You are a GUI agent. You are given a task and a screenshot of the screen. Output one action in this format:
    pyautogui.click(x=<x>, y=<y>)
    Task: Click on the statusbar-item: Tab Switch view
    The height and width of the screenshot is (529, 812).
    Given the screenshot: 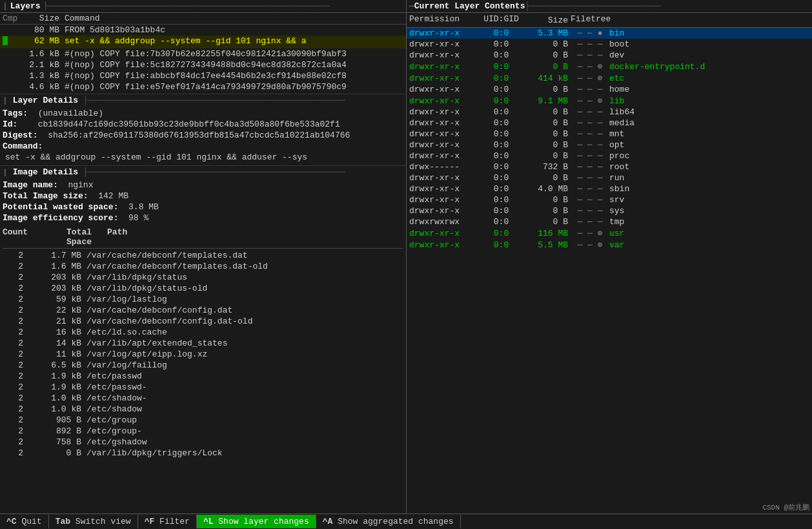 What is the action you would take?
    pyautogui.click(x=94, y=522)
    